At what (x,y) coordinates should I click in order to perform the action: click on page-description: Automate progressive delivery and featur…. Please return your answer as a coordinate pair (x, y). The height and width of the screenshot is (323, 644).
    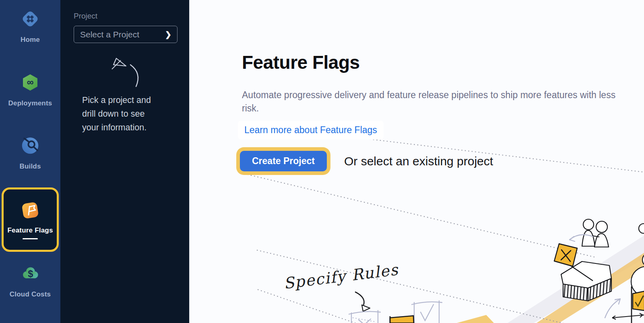
    Looking at the image, I should click on (433, 102).